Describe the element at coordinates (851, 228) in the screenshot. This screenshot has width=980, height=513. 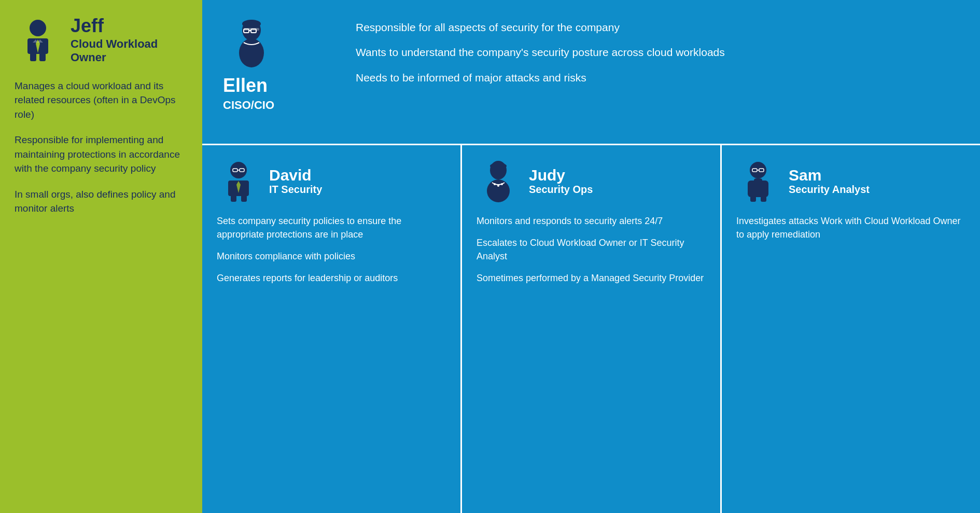
I see `sam-bullet-1: Investigates attacks Work with Cloud Wor…` at that location.